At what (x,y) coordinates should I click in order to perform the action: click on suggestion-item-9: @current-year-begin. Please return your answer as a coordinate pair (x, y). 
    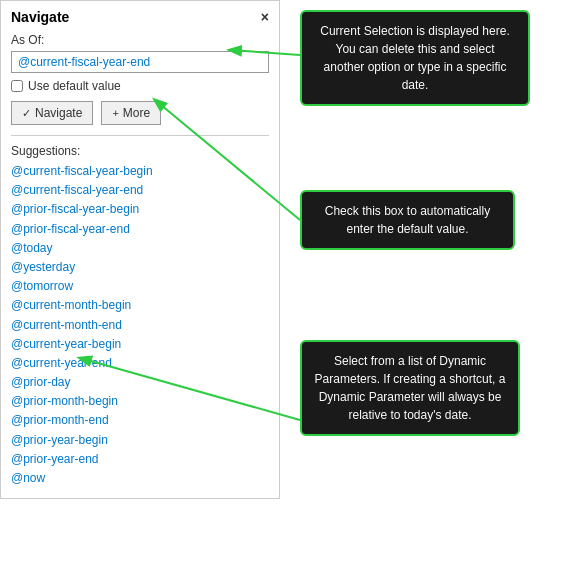
    Looking at the image, I should click on (140, 344).